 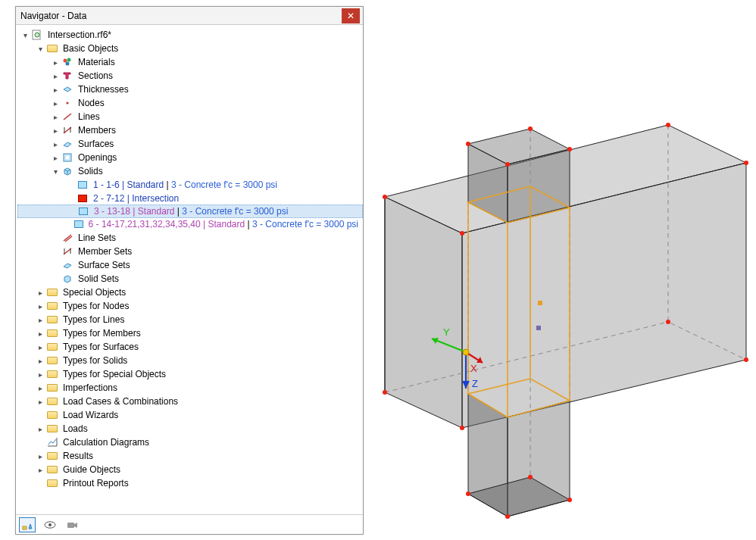 What do you see at coordinates (180, 16) in the screenshot?
I see `navigator-title: Navigator - Data` at bounding box center [180, 16].